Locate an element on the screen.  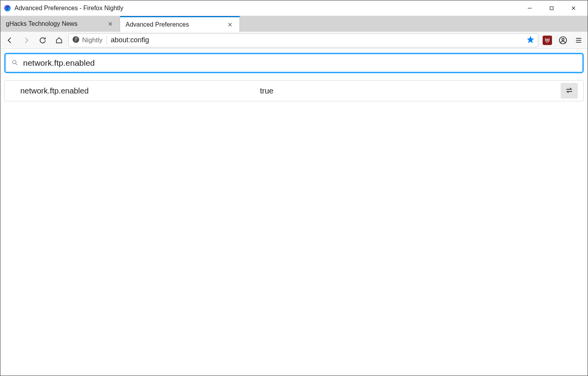
home-button is located at coordinates (59, 40).